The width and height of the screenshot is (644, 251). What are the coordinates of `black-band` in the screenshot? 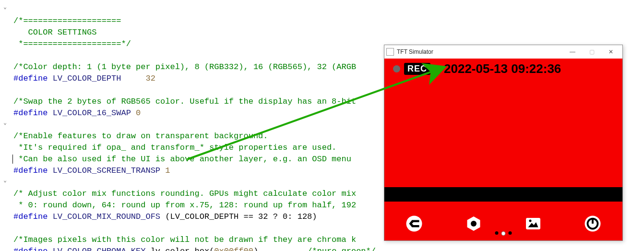 It's located at (503, 194).